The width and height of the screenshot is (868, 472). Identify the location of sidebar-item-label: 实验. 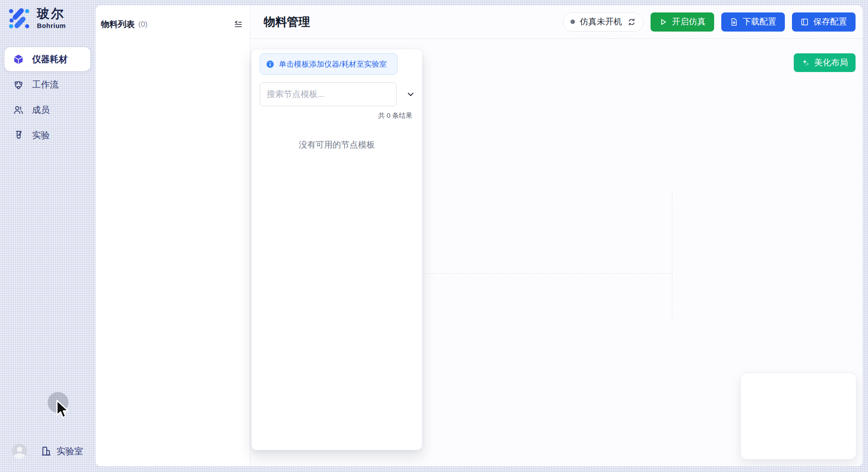
(41, 135).